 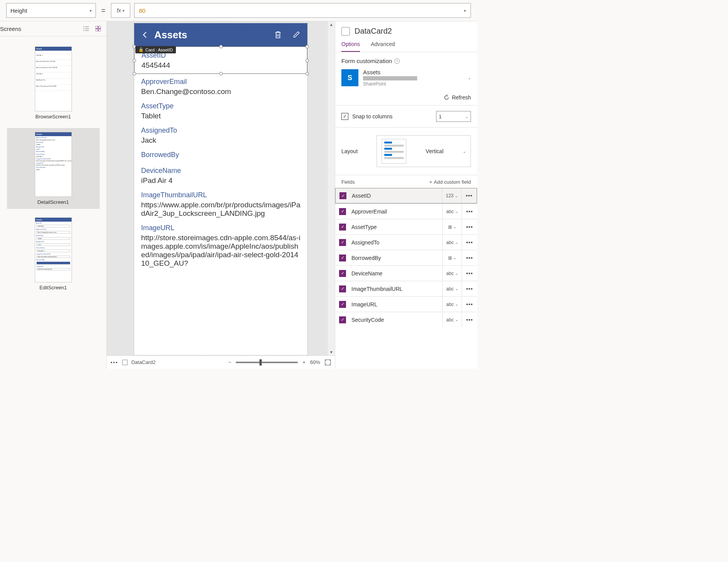 What do you see at coordinates (53, 195) in the screenshot?
I see `screens-panel: Screens Assets iPad Air 2 Asu` at bounding box center [53, 195].